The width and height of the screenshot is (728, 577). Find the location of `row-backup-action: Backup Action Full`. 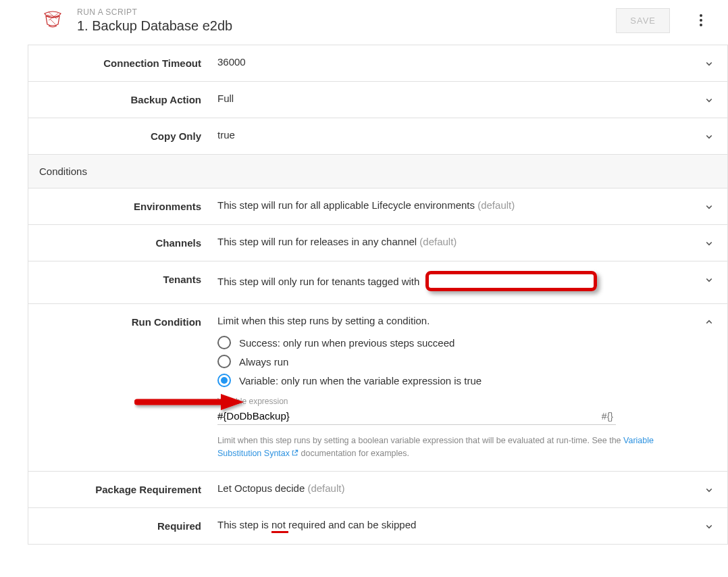

row-backup-action: Backup Action Full is located at coordinates (378, 99).